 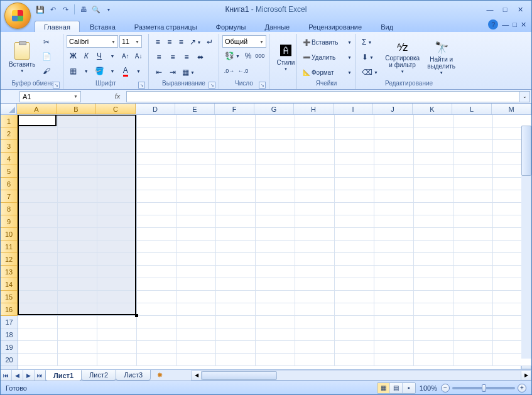 I want to click on increase-indent-button: ⇥, so click(x=173, y=72).